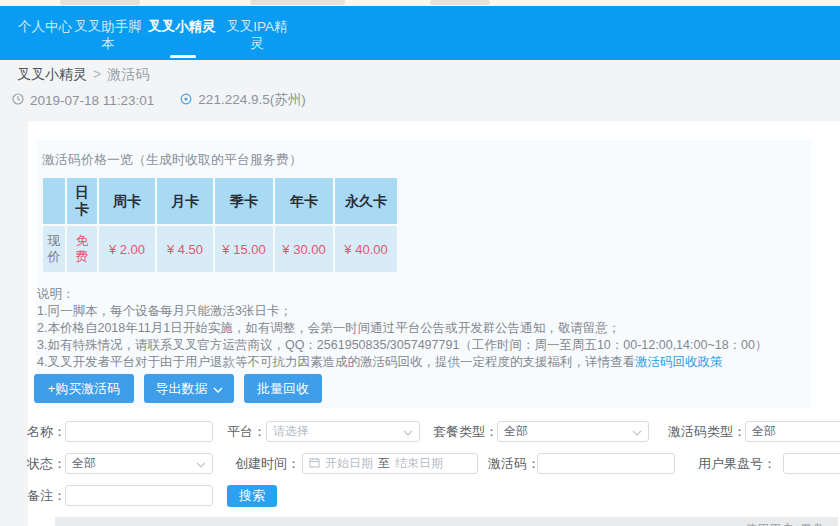 The image size is (840, 526). I want to click on row-label-current-price: 现价, so click(54, 249).